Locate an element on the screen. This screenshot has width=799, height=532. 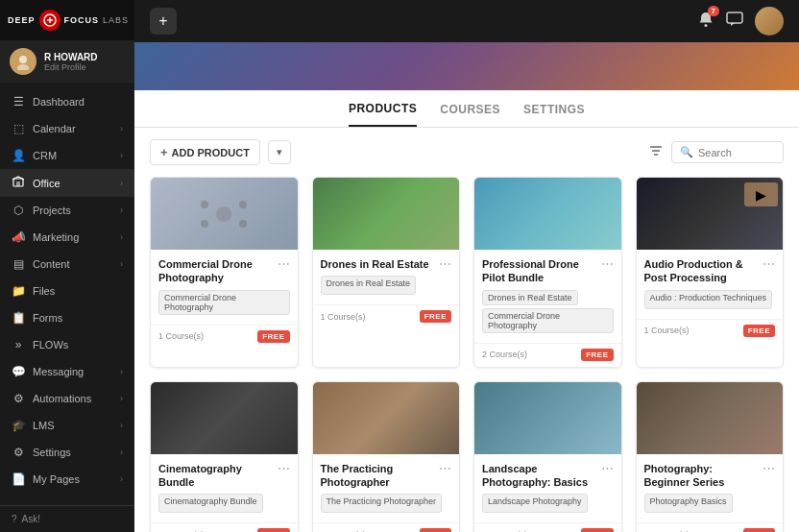
sidebar-item-files: 📁 Files is located at coordinates (67, 291).